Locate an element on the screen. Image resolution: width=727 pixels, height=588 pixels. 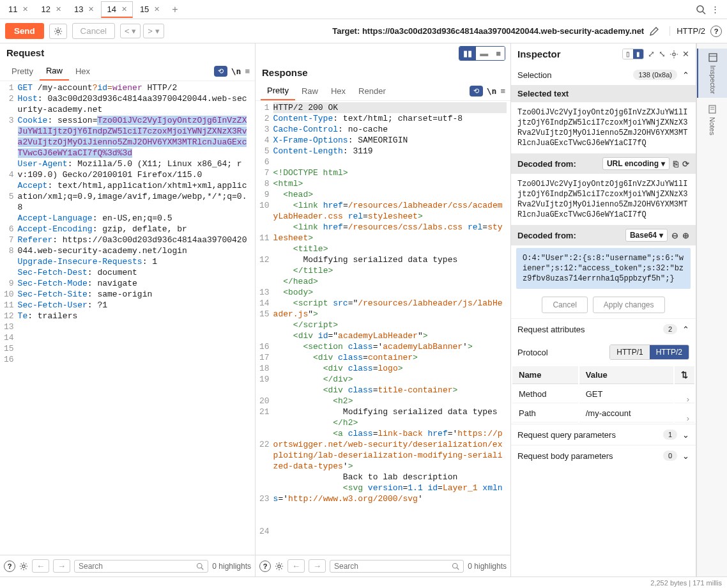
rail-notes: Notes is located at coordinates (712, 120).